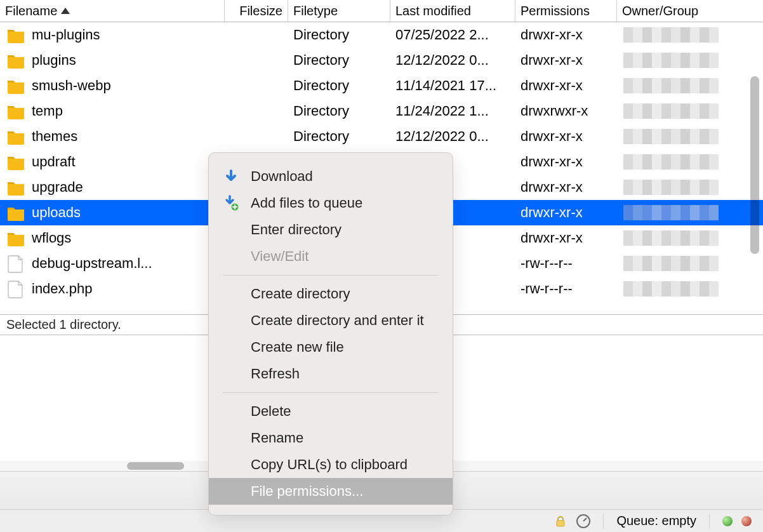 The width and height of the screenshot is (763, 532). What do you see at coordinates (382, 60) in the screenshot?
I see `table-row: pluginsDirectory12/12/2022 0...drwxr-xr-…` at bounding box center [382, 60].